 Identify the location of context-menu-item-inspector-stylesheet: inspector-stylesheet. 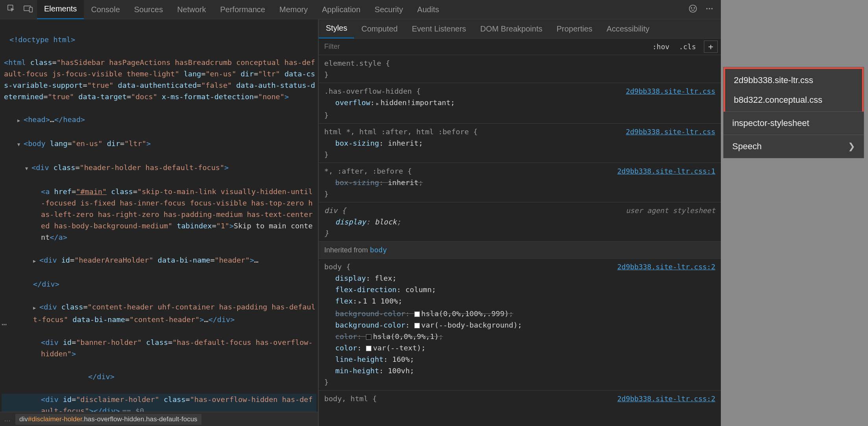
(794, 123).